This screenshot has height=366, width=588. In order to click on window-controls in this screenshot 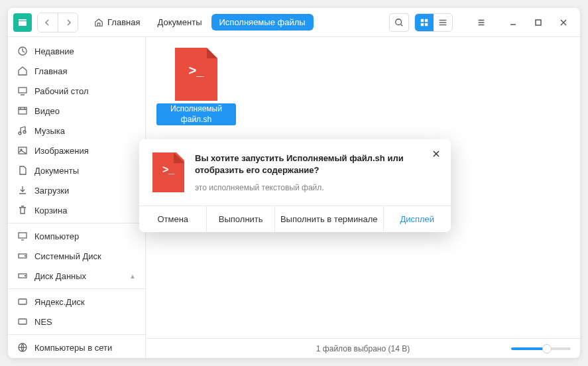, I will do `click(538, 23)`.